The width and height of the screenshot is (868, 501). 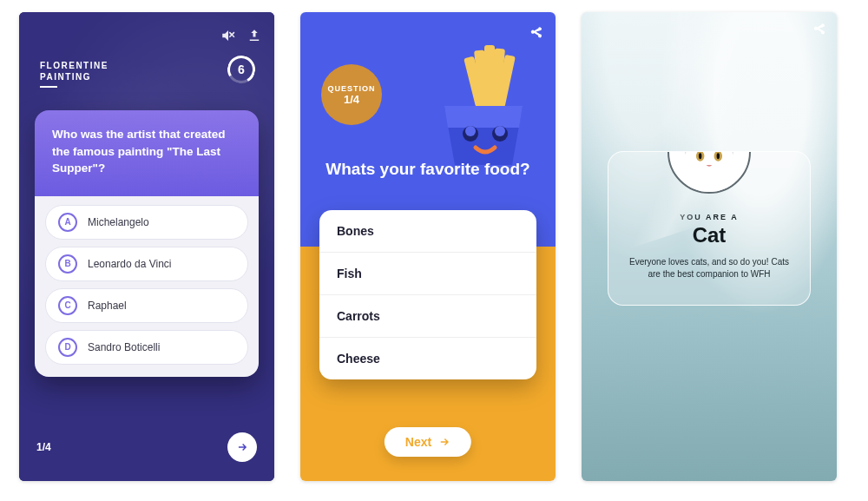 What do you see at coordinates (68, 222) in the screenshot?
I see `option-letter: A` at bounding box center [68, 222].